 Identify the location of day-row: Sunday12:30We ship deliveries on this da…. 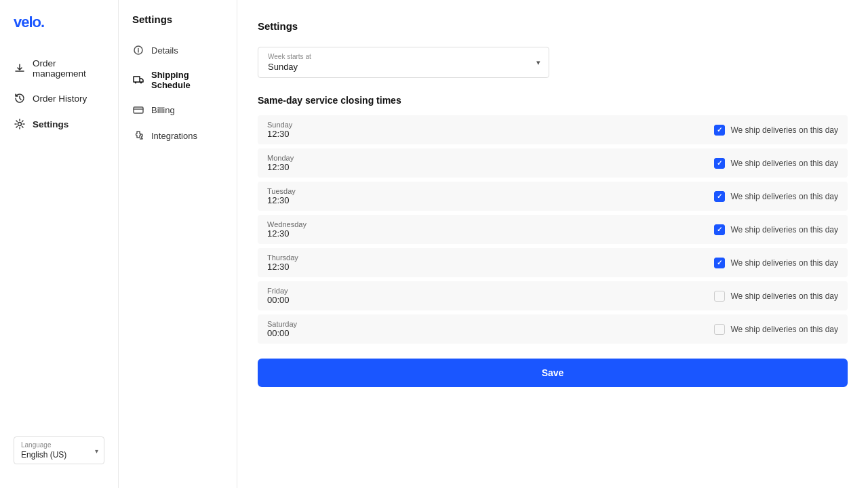
(553, 130).